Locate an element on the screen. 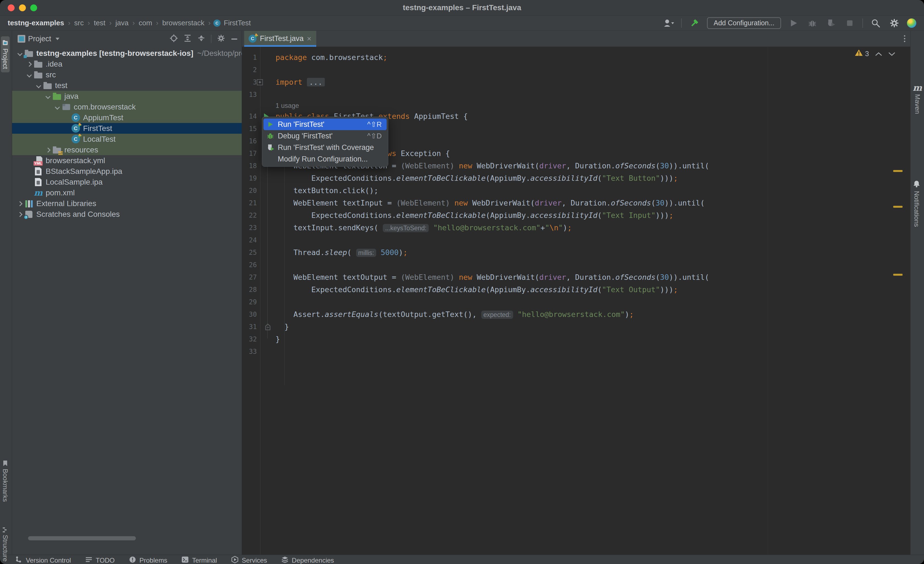  tool-window-button-todo: TODO is located at coordinates (100, 560).